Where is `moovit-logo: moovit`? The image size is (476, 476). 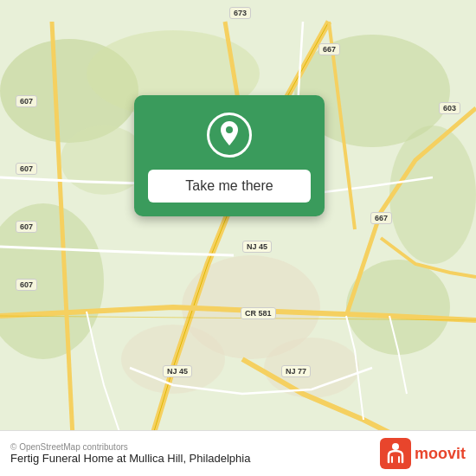
moovit-logo: moovit is located at coordinates (422, 453).